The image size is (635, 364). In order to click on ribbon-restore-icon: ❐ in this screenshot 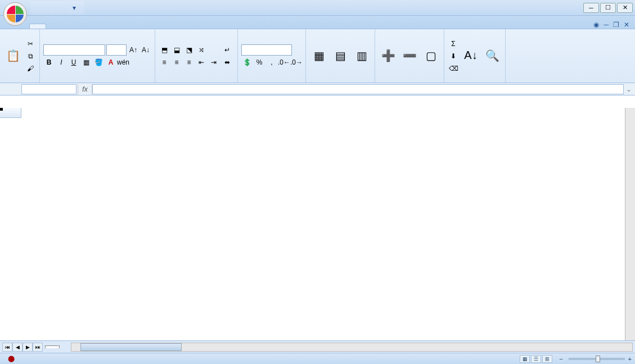, I will do `click(616, 25)`.